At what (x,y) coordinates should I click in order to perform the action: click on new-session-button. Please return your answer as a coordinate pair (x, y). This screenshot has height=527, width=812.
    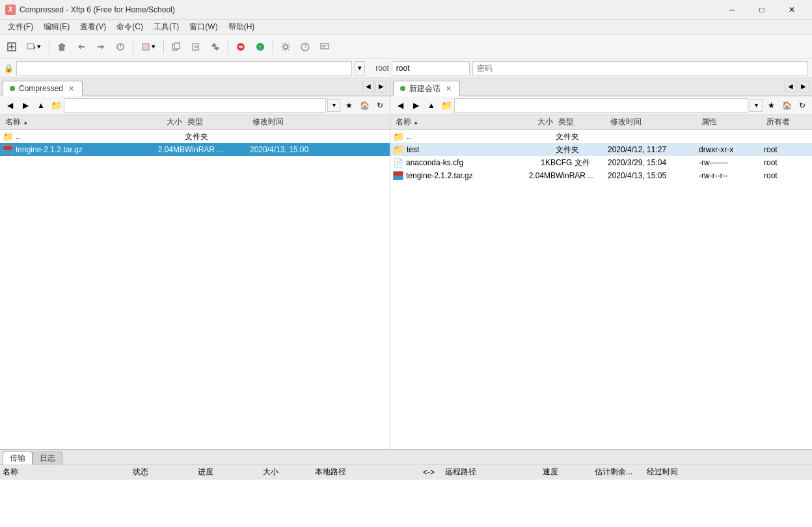
    Looking at the image, I should click on (12, 47).